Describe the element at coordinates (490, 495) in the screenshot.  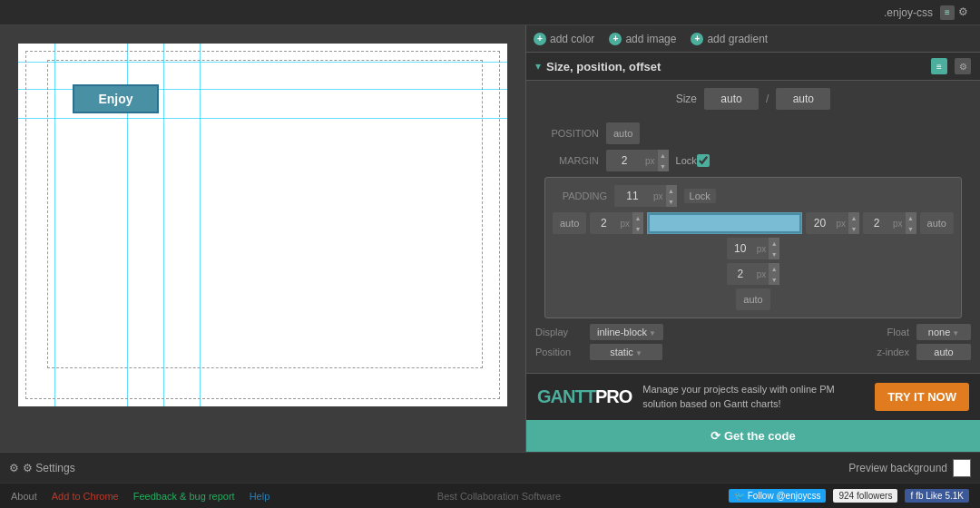
I see `links-bar: About Add to Chrome Feedback & bug repor…` at that location.